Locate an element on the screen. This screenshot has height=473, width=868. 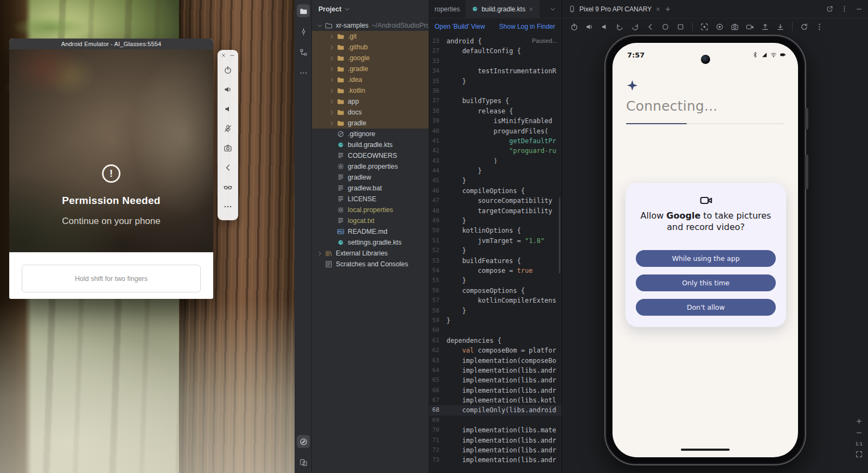
tree-item: .github is located at coordinates (370, 47).